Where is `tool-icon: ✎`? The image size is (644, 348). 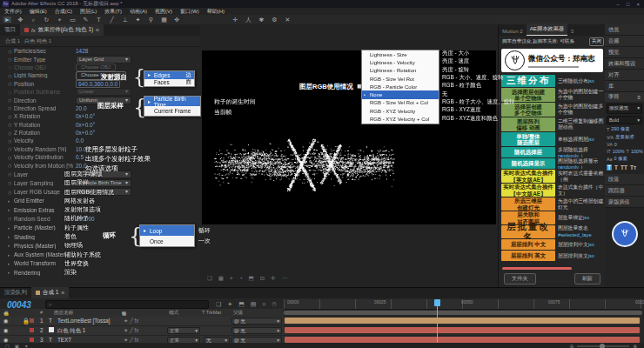
tool-icon: ✎ is located at coordinates (85, 20).